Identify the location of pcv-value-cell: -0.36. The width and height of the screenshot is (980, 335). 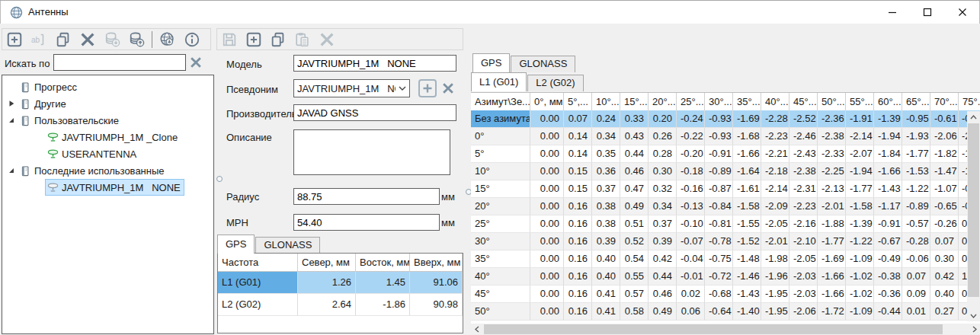
(889, 294).